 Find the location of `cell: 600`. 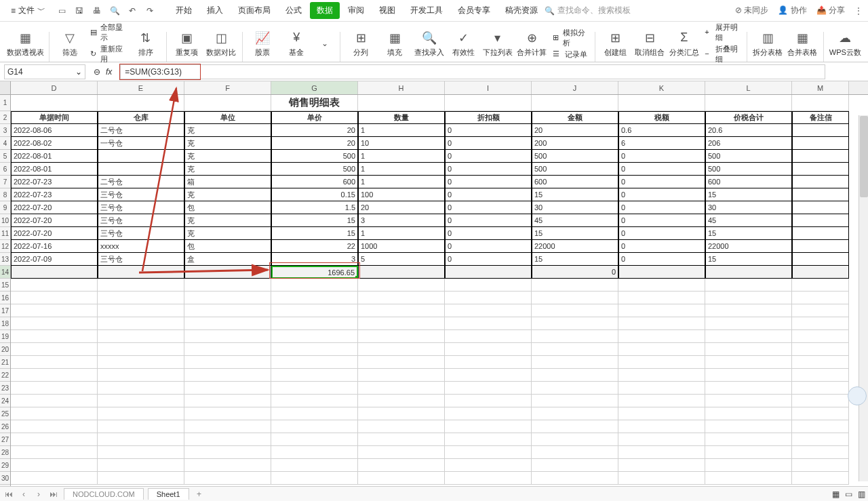

cell: 600 is located at coordinates (575, 182).